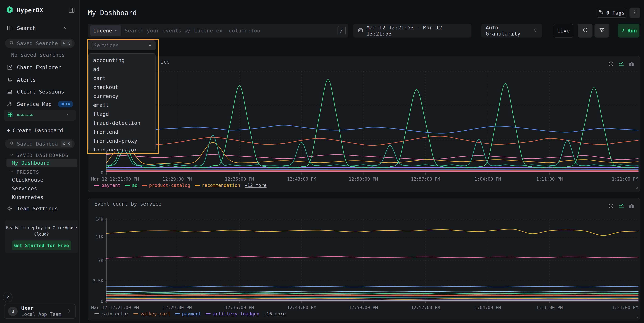 Image resolution: width=644 pixels, height=323 pixels. Describe the element at coordinates (122, 46) in the screenshot. I see `services-filter-input: Services` at that location.